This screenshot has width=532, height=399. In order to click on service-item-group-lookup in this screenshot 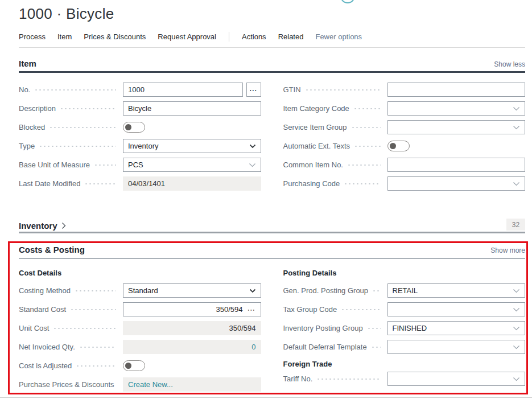, I will do `click(456, 127)`.